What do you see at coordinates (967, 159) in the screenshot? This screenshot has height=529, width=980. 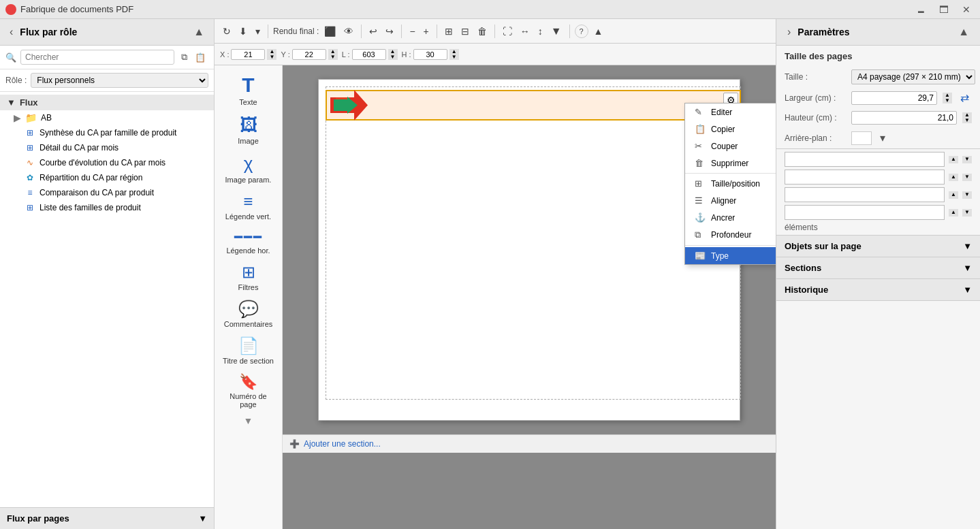 I see `extra-down1: ▼` at bounding box center [967, 159].